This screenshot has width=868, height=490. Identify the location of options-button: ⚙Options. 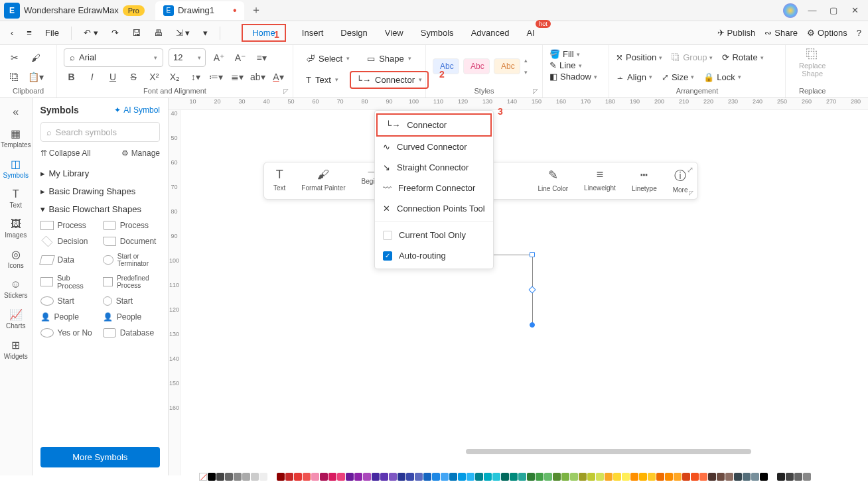
(827, 33).